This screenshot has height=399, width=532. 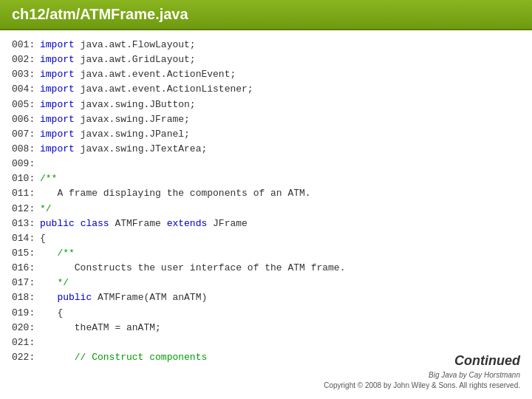 I want to click on line-code: import javax.swing.JButton;, so click(x=118, y=105).